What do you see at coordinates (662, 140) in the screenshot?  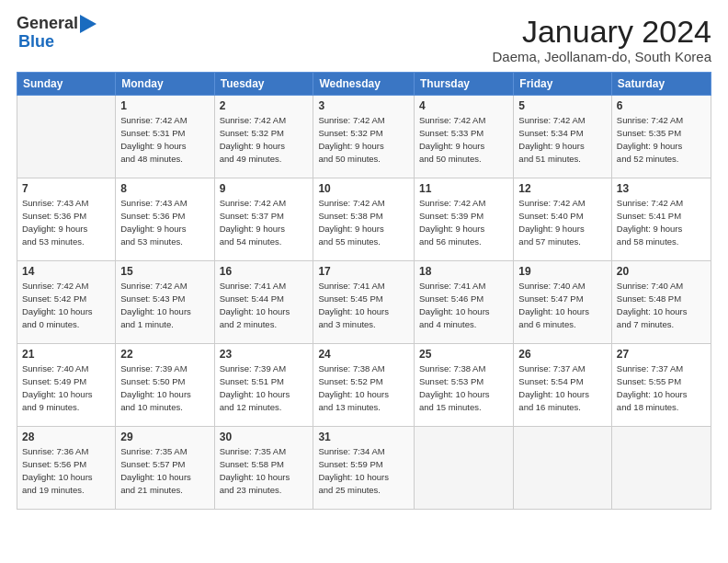 I see `day-info: Sunrise: 7:42 AM Sunset: 5:35 PM Dayligh…` at bounding box center [662, 140].